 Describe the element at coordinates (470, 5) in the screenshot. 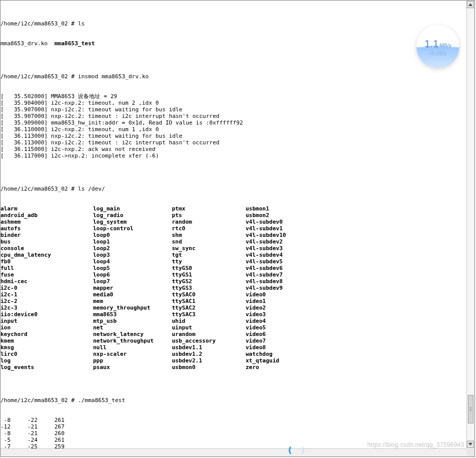

I see `chevron-up-icon` at that location.